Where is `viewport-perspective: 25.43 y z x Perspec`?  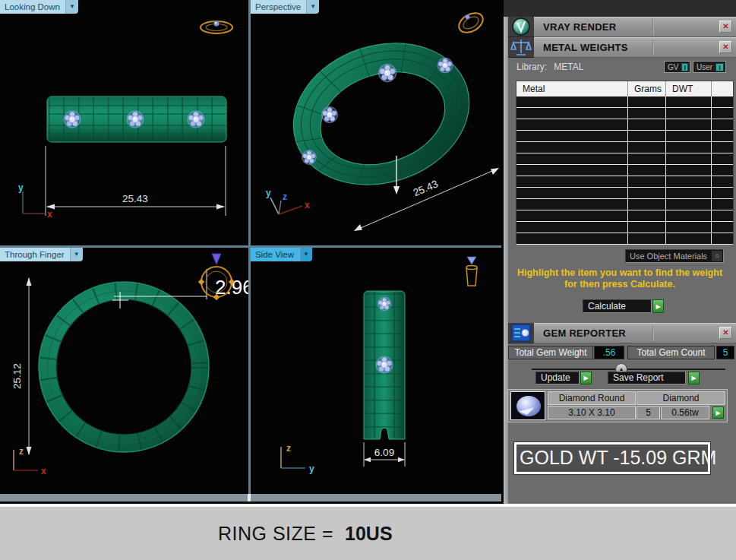 viewport-perspective: 25.43 y z x Perspec is located at coordinates (376, 123).